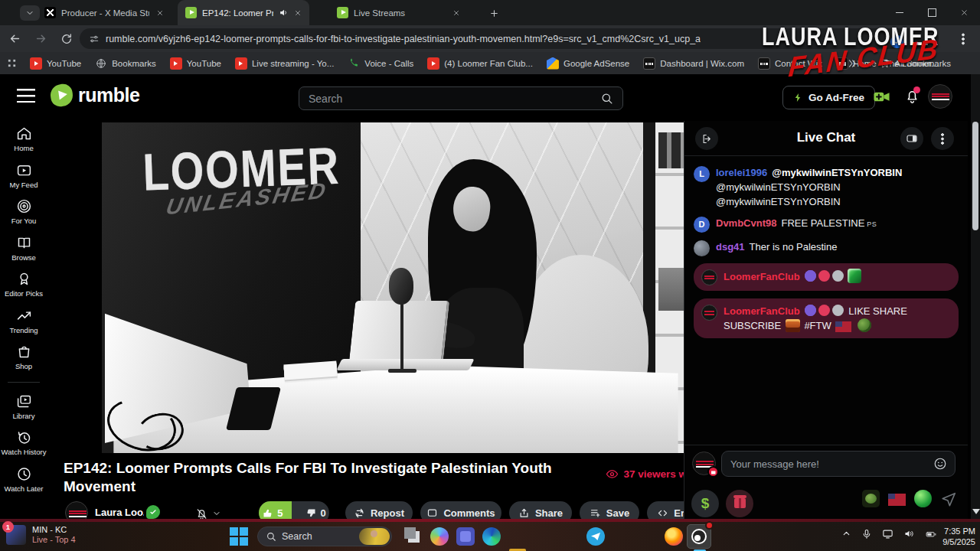  Describe the element at coordinates (838, 464) in the screenshot. I see `chat-message-box` at that location.